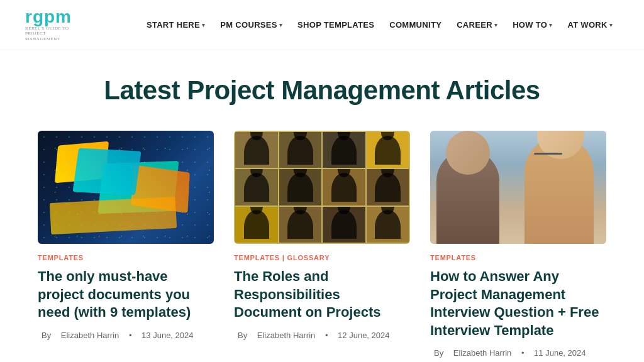  Describe the element at coordinates (176, 25) in the screenshot. I see `nav-start-here: START HERE ▾` at that location.